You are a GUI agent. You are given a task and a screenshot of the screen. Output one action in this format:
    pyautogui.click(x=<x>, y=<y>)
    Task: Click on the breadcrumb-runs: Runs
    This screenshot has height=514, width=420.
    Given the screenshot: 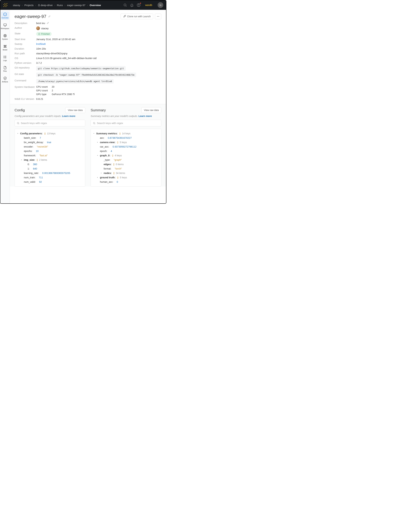 What is the action you would take?
    pyautogui.click(x=60, y=5)
    